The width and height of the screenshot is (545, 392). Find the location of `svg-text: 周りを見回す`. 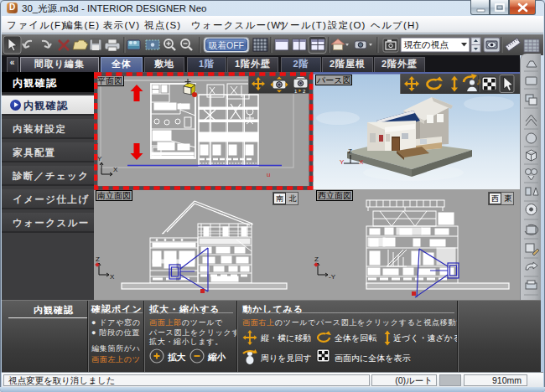

svg-text: 周りを見回す is located at coordinates (287, 358).